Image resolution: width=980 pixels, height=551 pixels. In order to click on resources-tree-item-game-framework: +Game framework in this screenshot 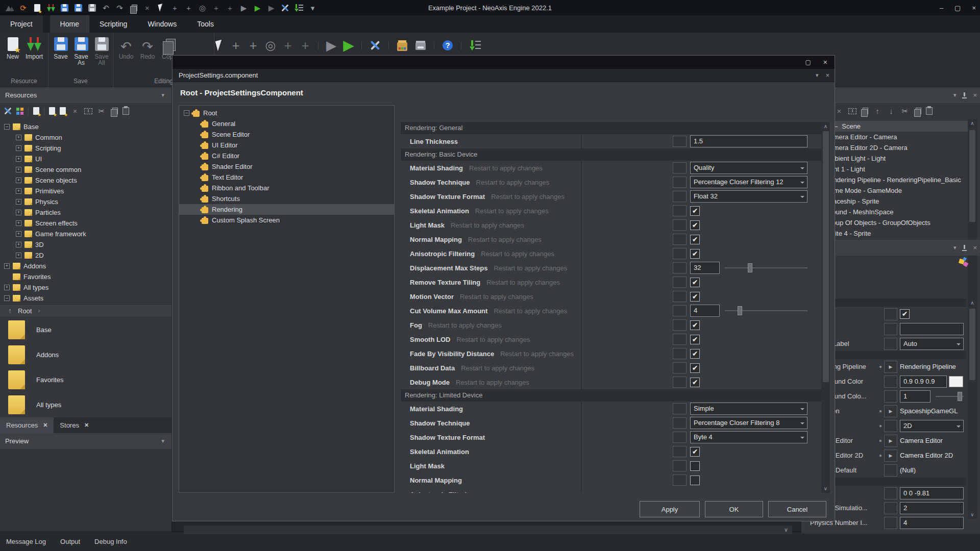, I will do `click(86, 234)`.